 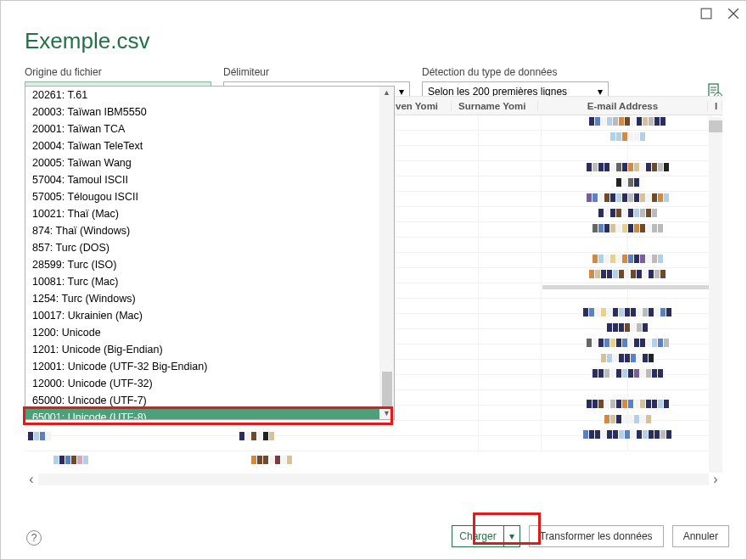 I want to click on delimiter-label: Délimiteur, so click(x=317, y=72).